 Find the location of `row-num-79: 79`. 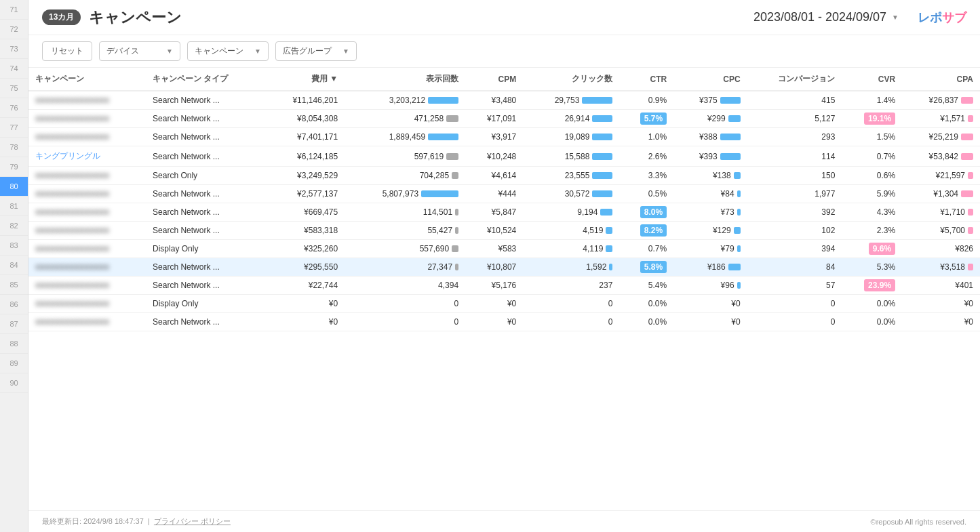

row-num-79: 79 is located at coordinates (14, 167).